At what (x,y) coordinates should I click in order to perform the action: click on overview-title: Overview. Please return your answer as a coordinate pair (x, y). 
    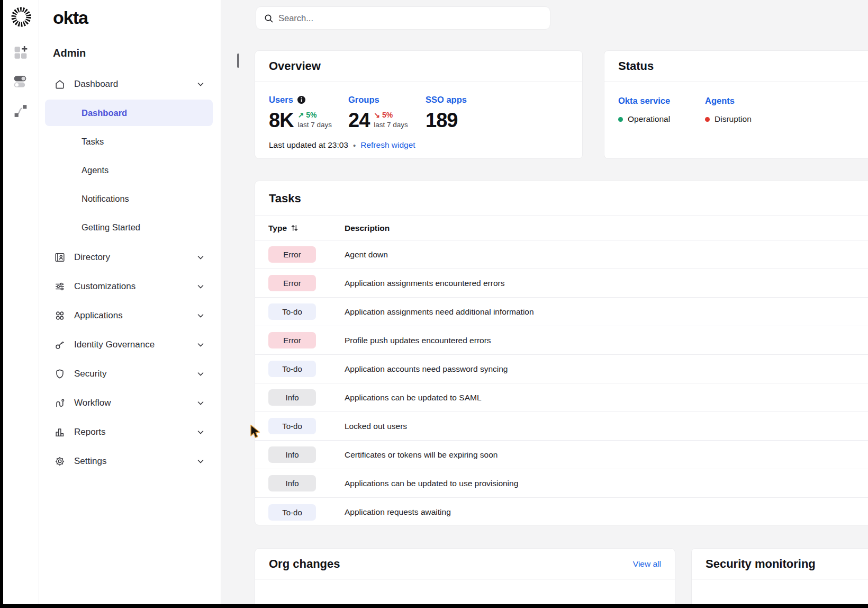
    Looking at the image, I should click on (295, 66).